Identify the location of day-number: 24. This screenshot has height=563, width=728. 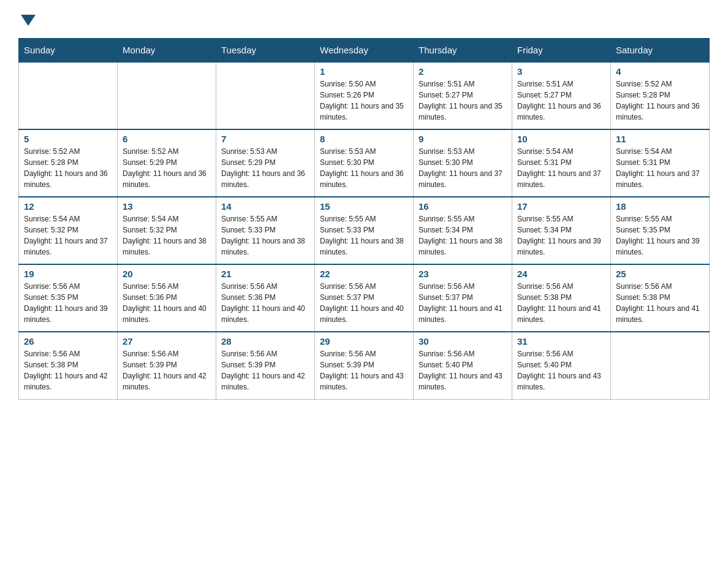
(561, 274).